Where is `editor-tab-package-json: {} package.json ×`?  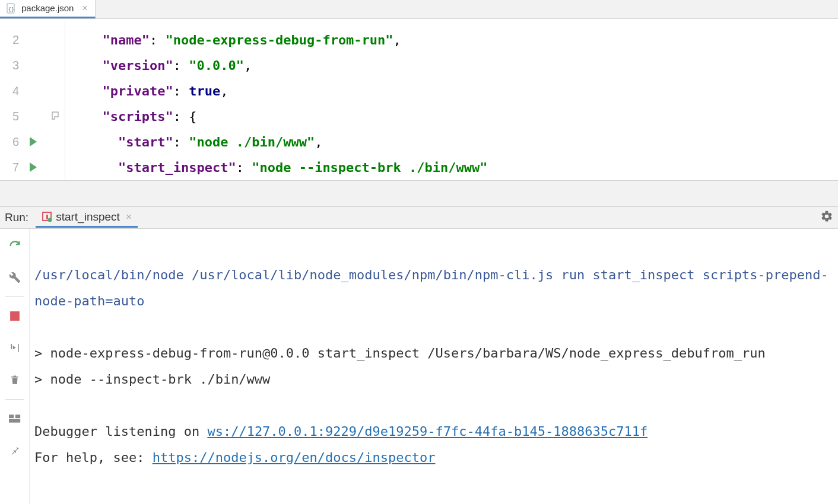
editor-tab-package-json: {} package.json × is located at coordinates (47, 9).